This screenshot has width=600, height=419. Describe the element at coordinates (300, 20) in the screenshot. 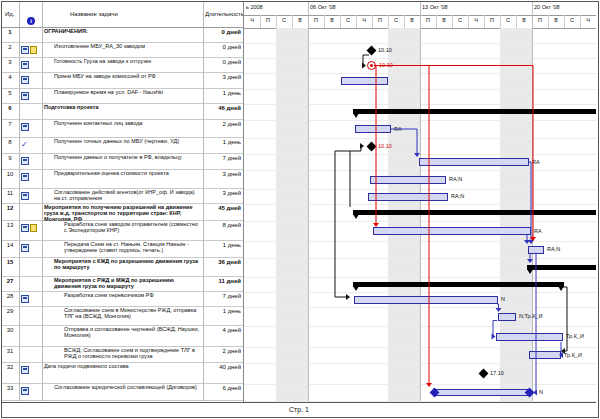

I see `day-letter: В` at that location.